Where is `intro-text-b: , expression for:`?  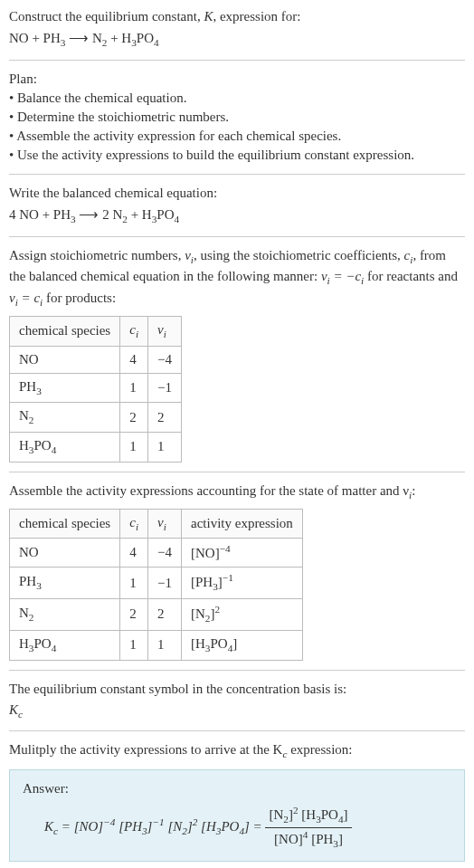 intro-text-b: , expression for: is located at coordinates (257, 16).